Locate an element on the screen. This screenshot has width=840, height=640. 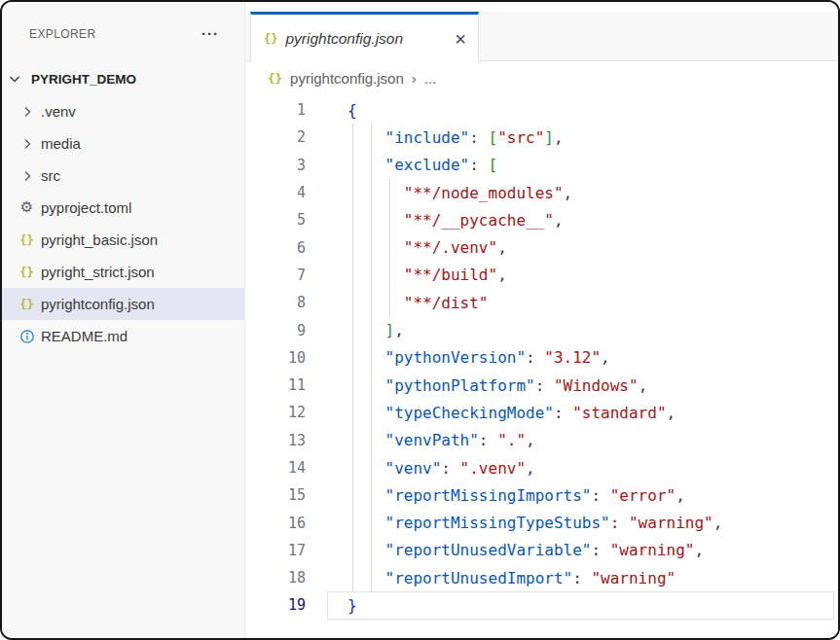
line-number: 3 is located at coordinates (275, 165).